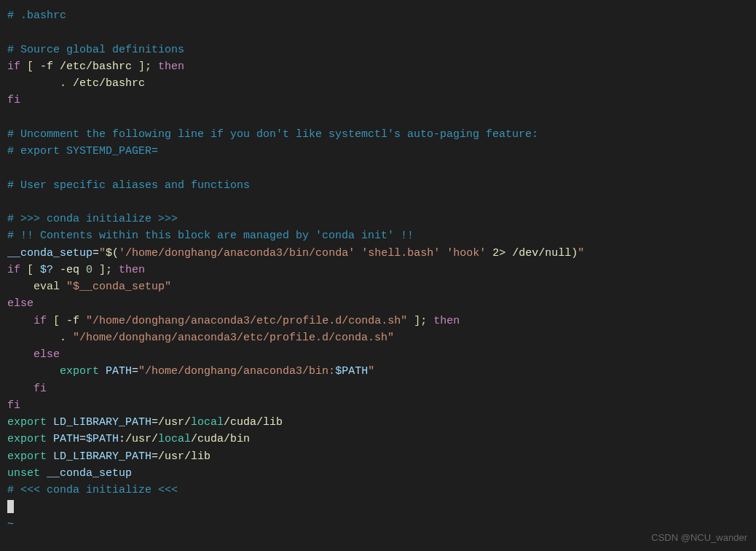  Describe the element at coordinates (378, 270) in the screenshot. I see `code-line: if [ $? -eq 0 ]; then` at that location.